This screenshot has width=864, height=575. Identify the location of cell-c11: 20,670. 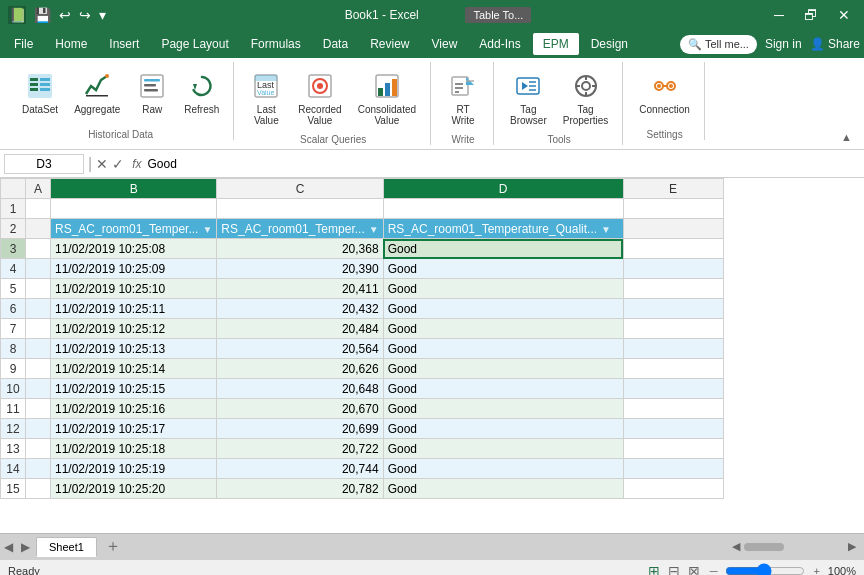
(300, 409).